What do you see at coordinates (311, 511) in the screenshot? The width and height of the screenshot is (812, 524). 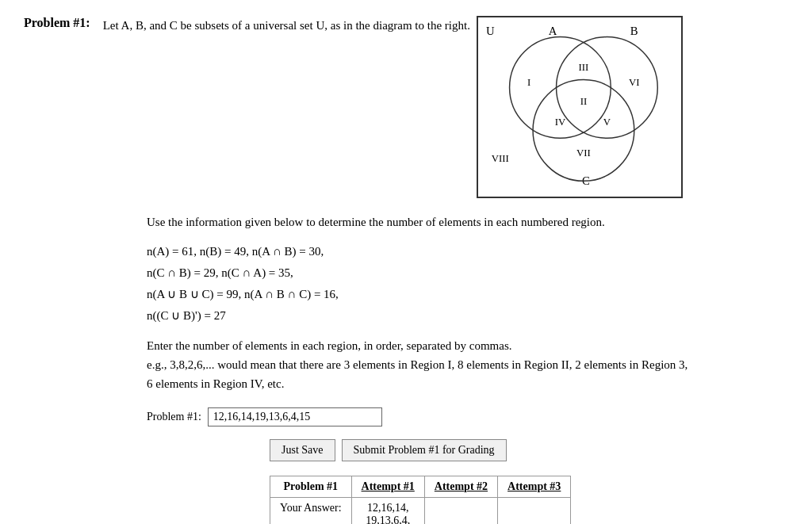 I see `your-answer-label: Your Answer:` at bounding box center [311, 511].